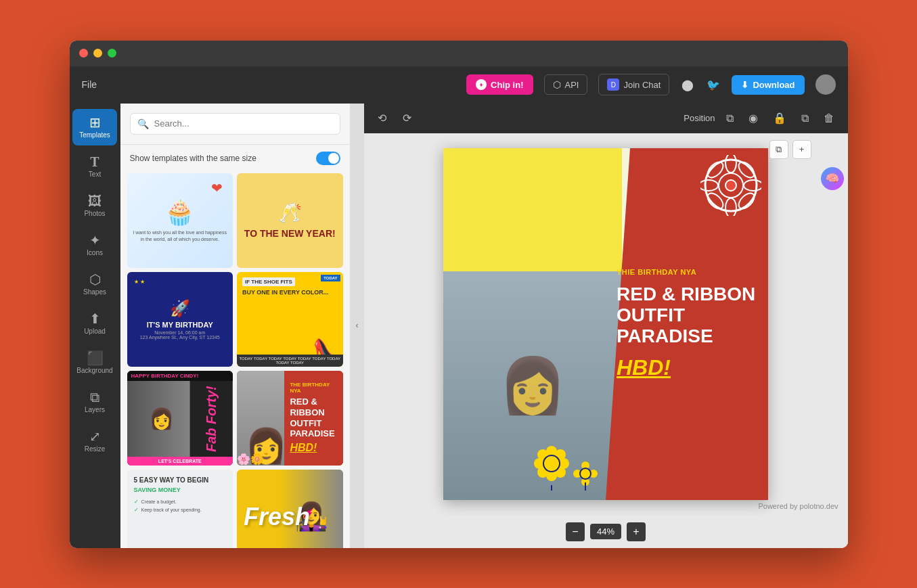 This screenshot has height=588, width=917. What do you see at coordinates (180, 319) in the screenshot?
I see `template-card-birthday-rocket: ★ ★ 🚀 IT'S MY BIRTHDAY November 14, 06:0…` at bounding box center [180, 319].